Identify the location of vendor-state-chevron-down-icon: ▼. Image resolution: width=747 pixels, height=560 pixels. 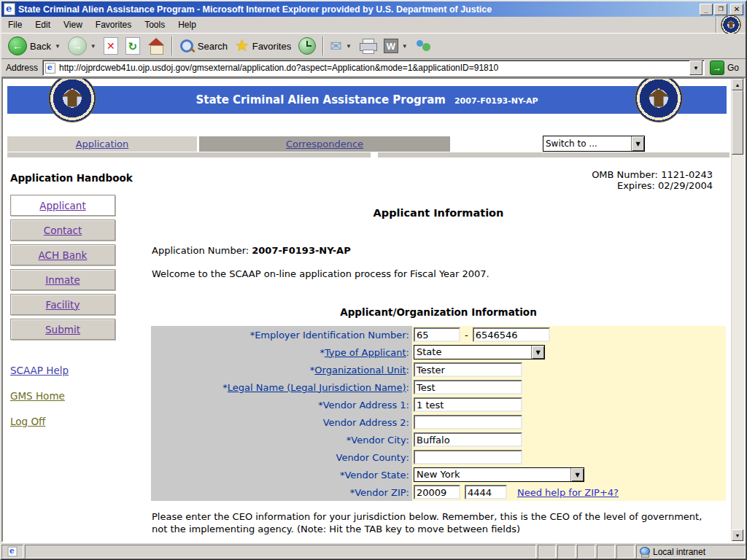
(577, 475).